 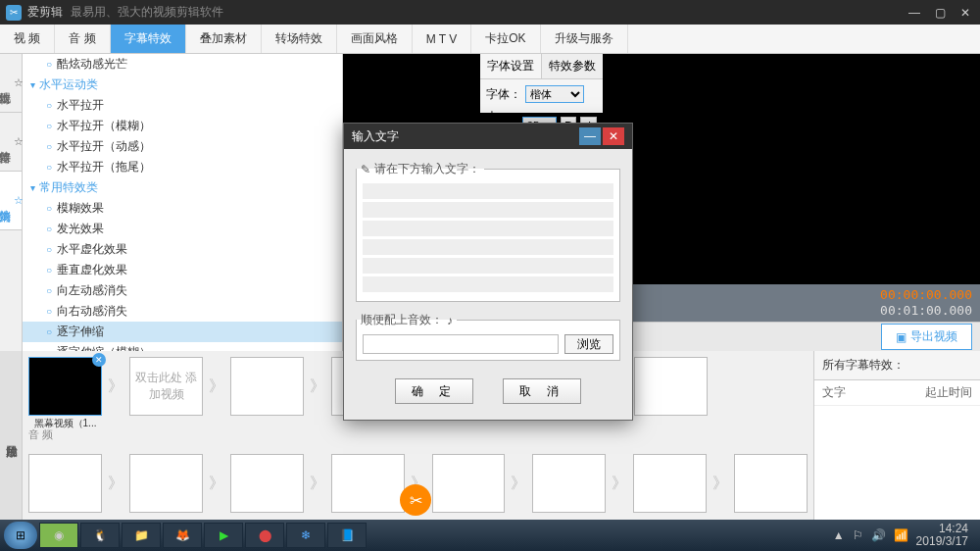 What do you see at coordinates (182, 188) in the screenshot?
I see `tree-group: 常用特效类` at bounding box center [182, 188].